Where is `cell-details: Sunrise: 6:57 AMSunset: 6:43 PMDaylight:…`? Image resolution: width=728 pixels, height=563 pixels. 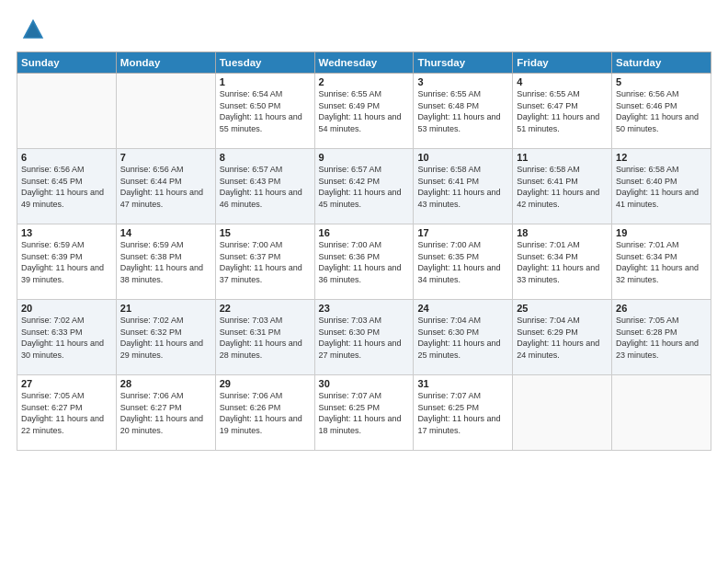
cell-details: Sunrise: 6:57 AMSunset: 6:43 PMDaylight:… is located at coordinates (265, 187).